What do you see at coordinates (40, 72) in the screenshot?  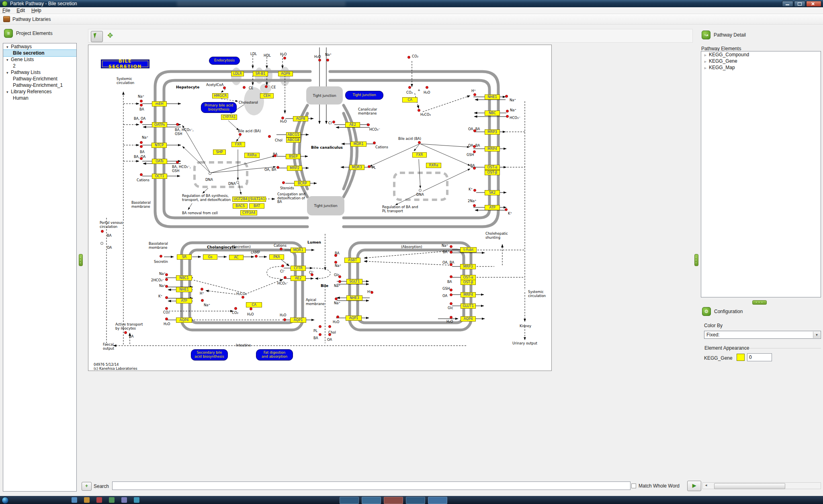 I see `tree-item-pathway-lists: ▾Pathway Lists` at bounding box center [40, 72].